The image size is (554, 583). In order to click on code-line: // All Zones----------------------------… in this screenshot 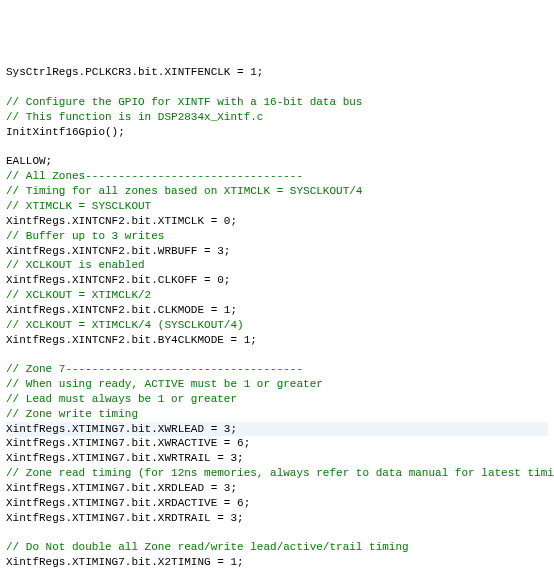, I will do `click(154, 176)`.